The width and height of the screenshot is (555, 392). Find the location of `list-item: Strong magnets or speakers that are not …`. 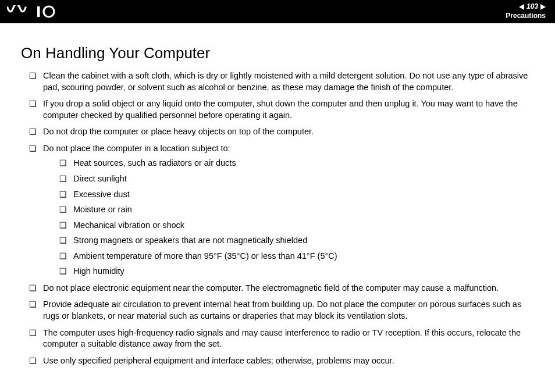

list-item: Strong magnets or speakers that are not … is located at coordinates (297, 241).